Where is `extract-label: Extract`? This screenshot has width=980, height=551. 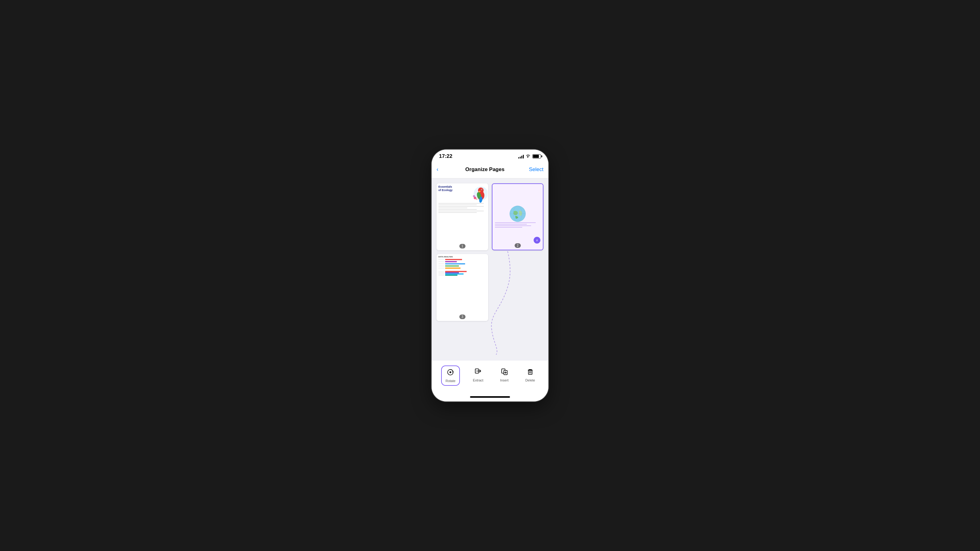
extract-label: Extract is located at coordinates (478, 380).